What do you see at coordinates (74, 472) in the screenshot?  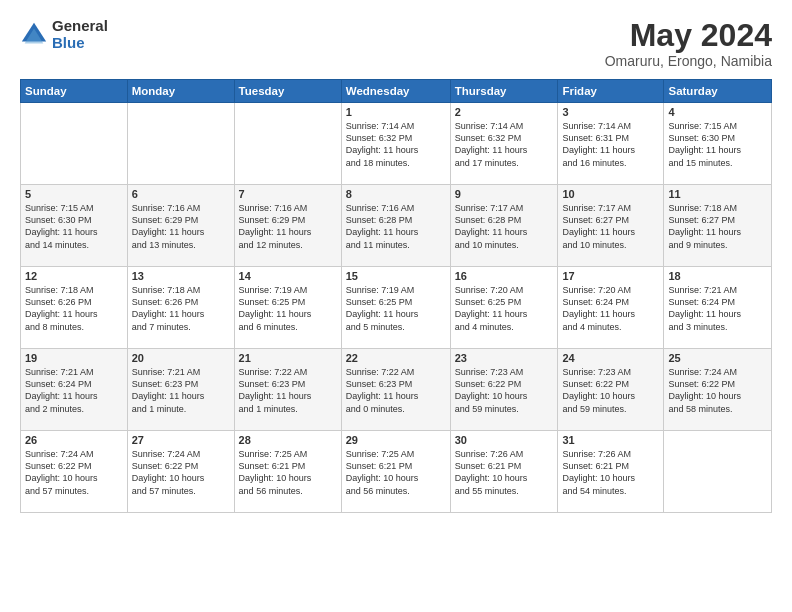 I see `table-row: 26Sunrise: 7:24 AM Sunset: 6:22 PM Dayli…` at bounding box center [74, 472].